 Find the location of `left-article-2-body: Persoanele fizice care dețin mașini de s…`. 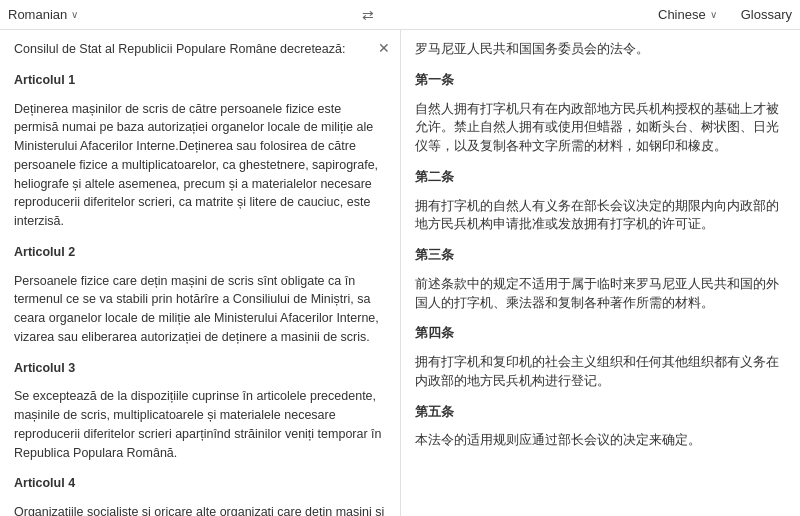

left-article-2-body: Persoanele fizice care dețin mașini de s… is located at coordinates (200, 310).